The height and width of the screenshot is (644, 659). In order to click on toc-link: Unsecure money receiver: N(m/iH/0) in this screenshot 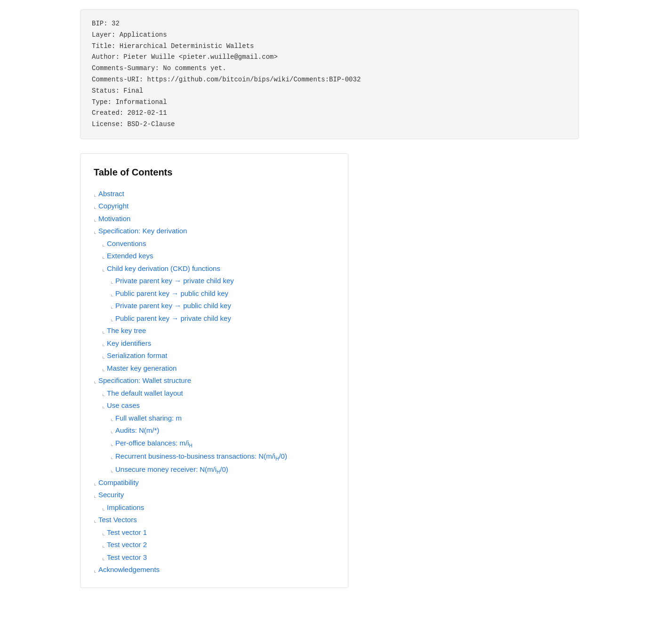, I will do `click(172, 470)`.